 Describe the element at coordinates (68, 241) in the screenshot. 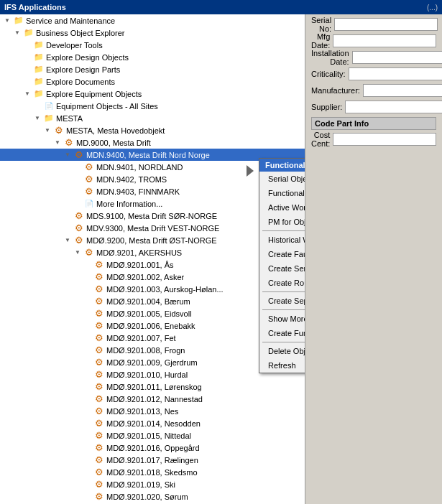

I see `expand-icon-md09200: ▼` at that location.